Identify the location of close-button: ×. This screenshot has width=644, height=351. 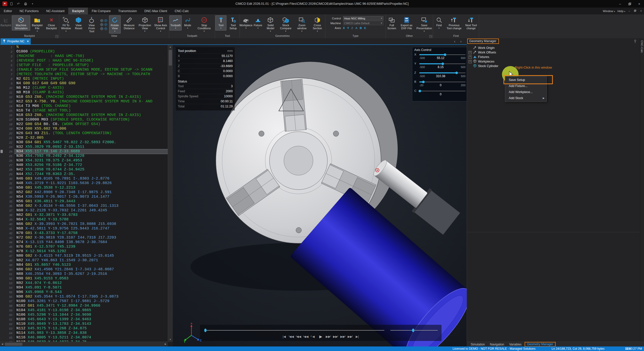
(639, 4).